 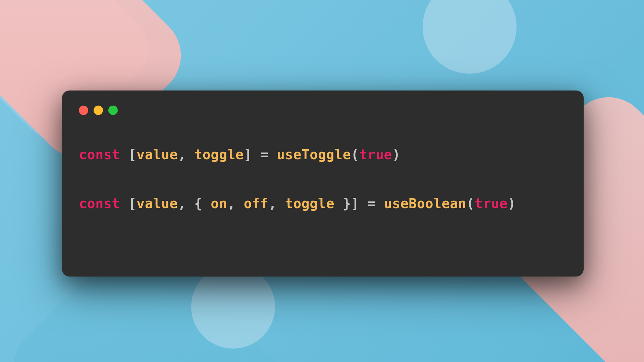 What do you see at coordinates (323, 110) in the screenshot?
I see `window-controls` at bounding box center [323, 110].